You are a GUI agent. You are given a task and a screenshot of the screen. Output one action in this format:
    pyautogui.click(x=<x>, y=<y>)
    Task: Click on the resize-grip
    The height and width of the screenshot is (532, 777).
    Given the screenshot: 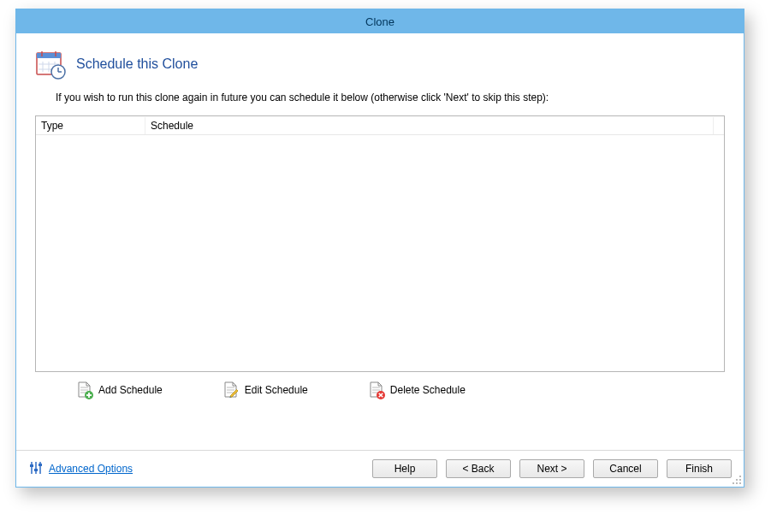 What is the action you would take?
    pyautogui.click(x=737, y=480)
    